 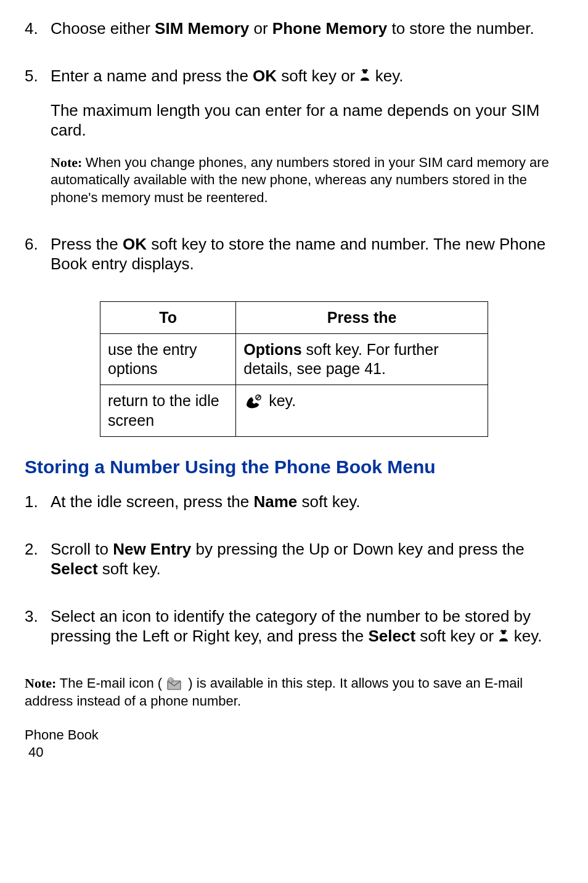 I want to click on email-icon: @, so click(x=175, y=684).